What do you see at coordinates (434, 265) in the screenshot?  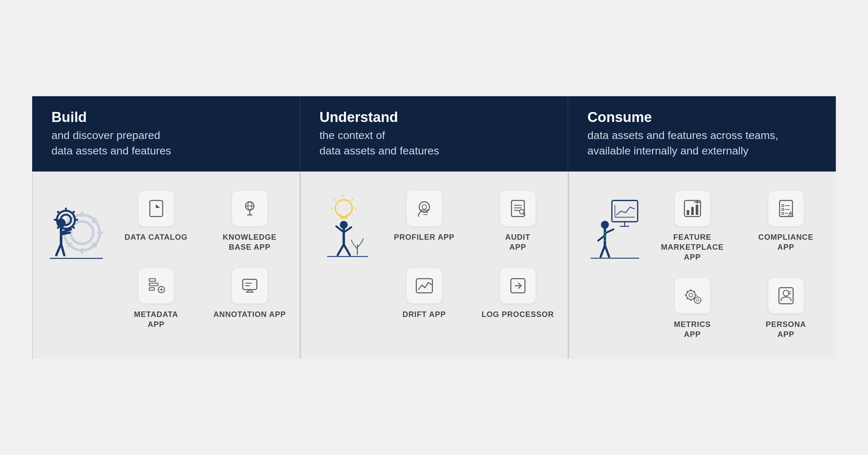 I see `understand-content-section: PROFILER APP AUDITAPP` at bounding box center [434, 265].